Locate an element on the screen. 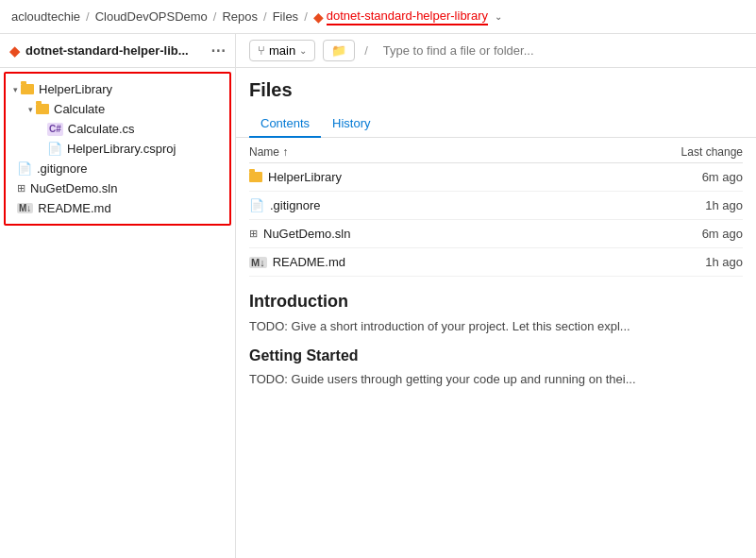 This screenshot has height=558, width=756. gitignore-file-icon: 📄 is located at coordinates (25, 168).